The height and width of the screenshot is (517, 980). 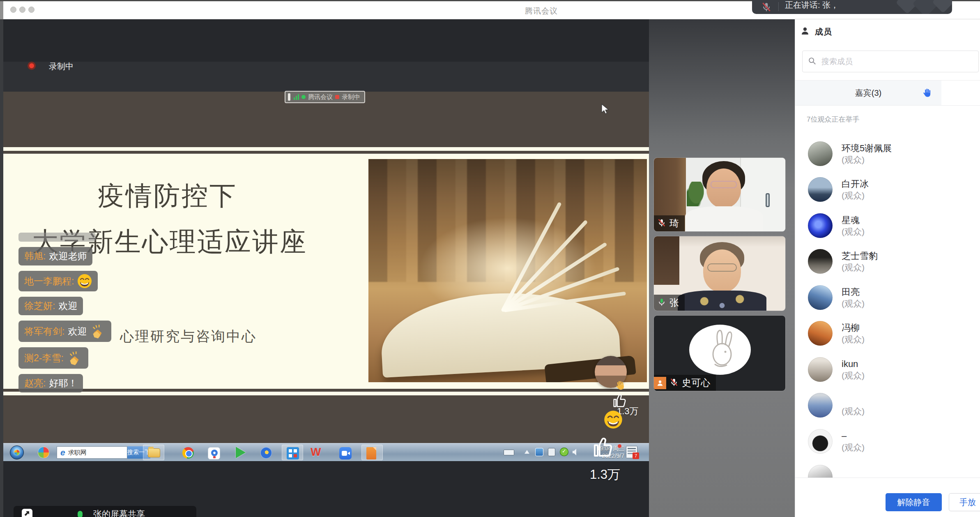 I want to click on raise-hands-note: 7位观众正在举手, so click(x=833, y=119).